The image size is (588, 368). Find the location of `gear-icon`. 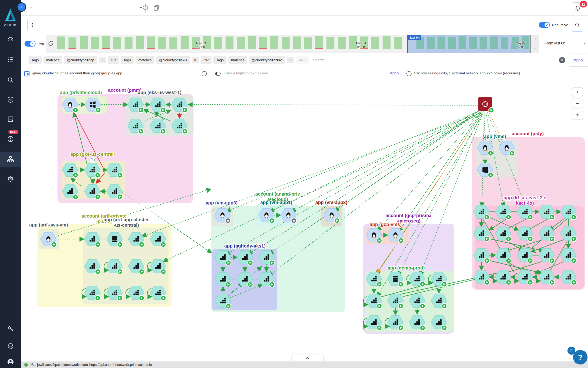

gear-icon is located at coordinates (11, 179).